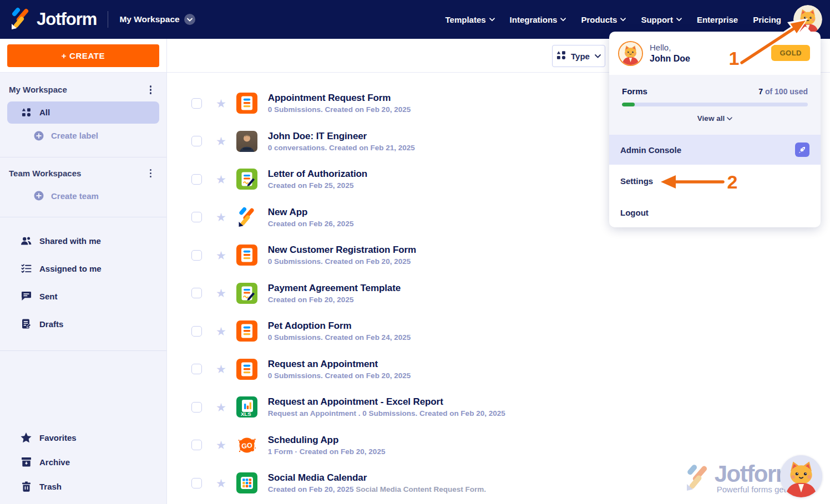 The width and height of the screenshot is (830, 504). I want to click on calendar-grid-icon, so click(247, 483).